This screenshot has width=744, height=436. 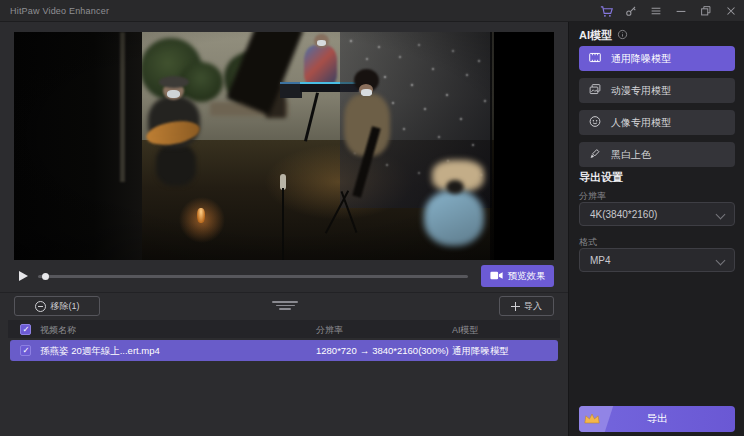 What do you see at coordinates (606, 11) in the screenshot?
I see `cart-icon` at bounding box center [606, 11].